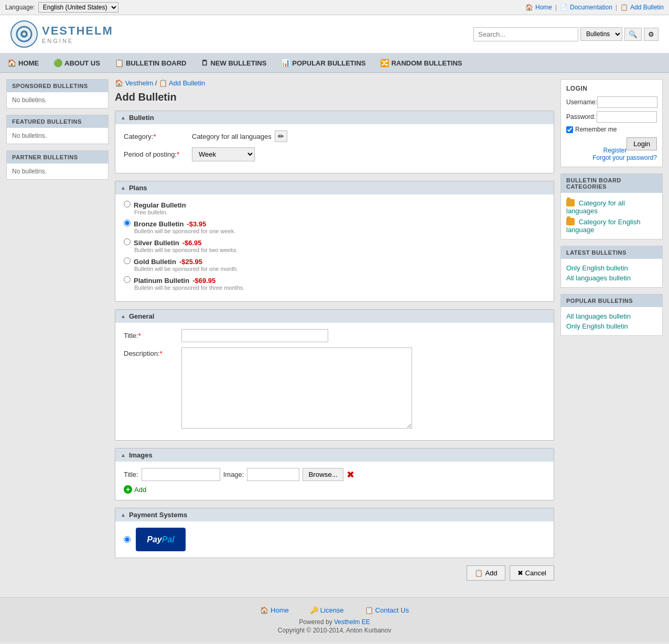 The height and width of the screenshot is (644, 669). What do you see at coordinates (350, 475) in the screenshot?
I see `remove-image-button: ✖` at bounding box center [350, 475].